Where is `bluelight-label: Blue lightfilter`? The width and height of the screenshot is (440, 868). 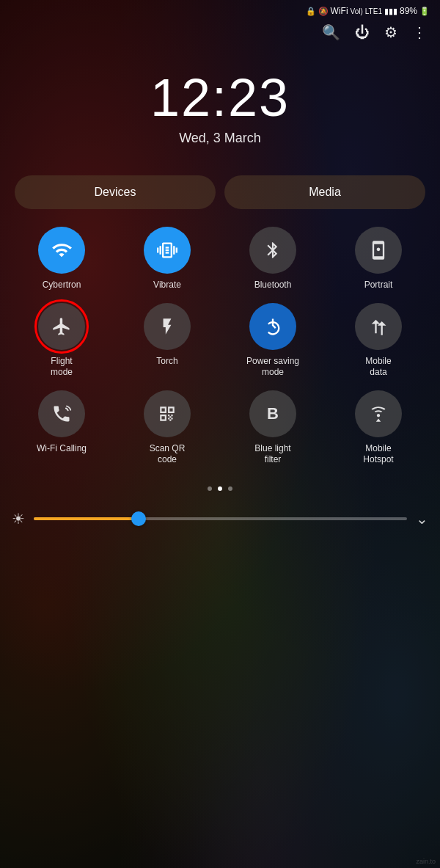 bluelight-label: Blue lightfilter is located at coordinates (273, 455).